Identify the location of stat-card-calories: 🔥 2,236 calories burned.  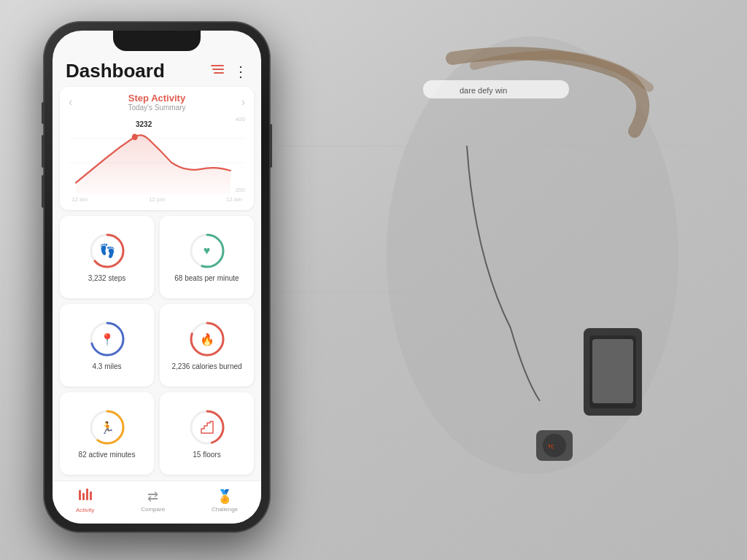
(207, 346).